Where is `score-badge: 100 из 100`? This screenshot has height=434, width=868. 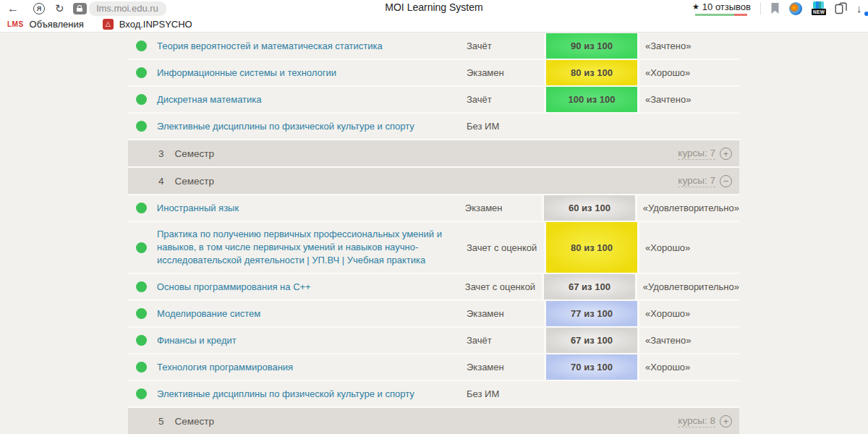 score-badge: 100 из 100 is located at coordinates (592, 100).